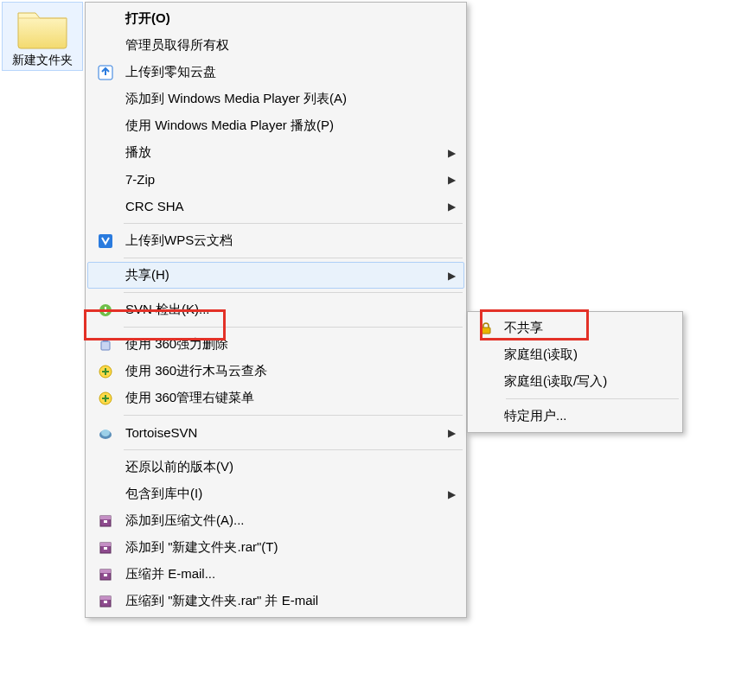 The image size is (754, 700). I want to click on menu-include-in-library: 包含到库中(I) ▶, so click(276, 494).